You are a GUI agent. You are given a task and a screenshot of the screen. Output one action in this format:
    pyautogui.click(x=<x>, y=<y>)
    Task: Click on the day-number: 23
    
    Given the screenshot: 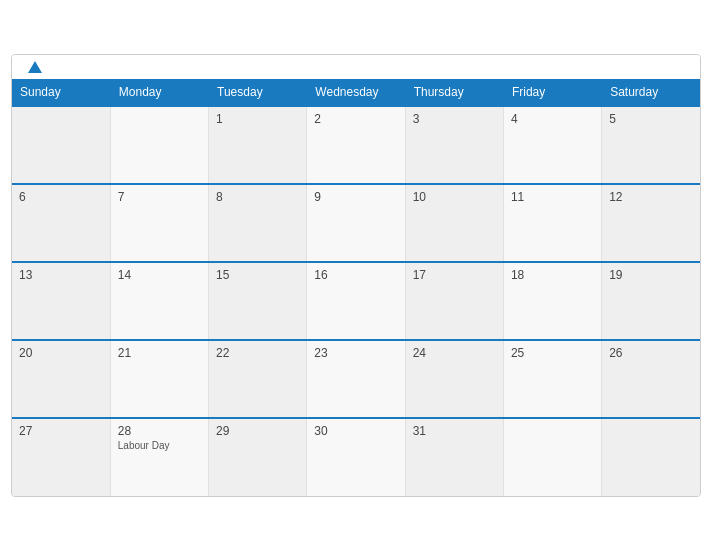 What is the action you would take?
    pyautogui.click(x=356, y=353)
    